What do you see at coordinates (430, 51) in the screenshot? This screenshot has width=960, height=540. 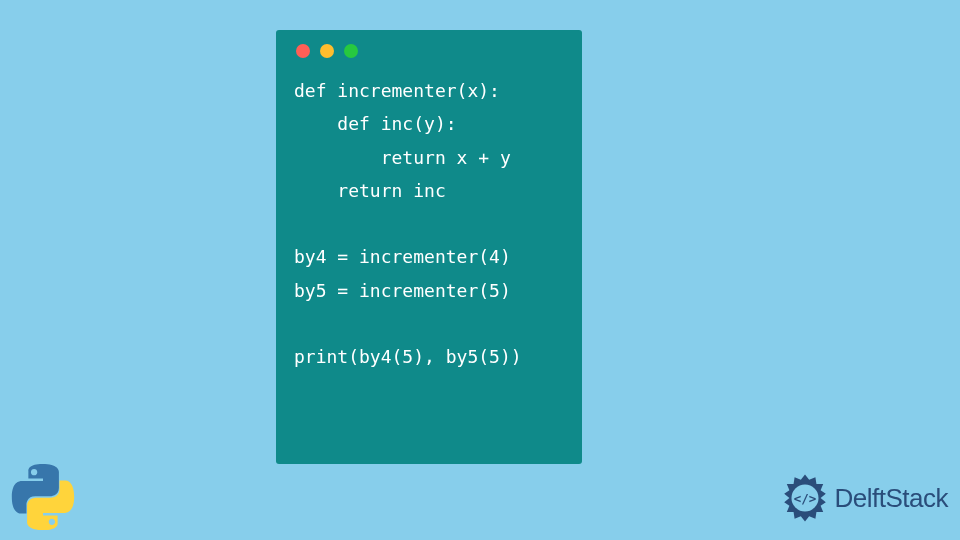 I see `window-controls` at bounding box center [430, 51].